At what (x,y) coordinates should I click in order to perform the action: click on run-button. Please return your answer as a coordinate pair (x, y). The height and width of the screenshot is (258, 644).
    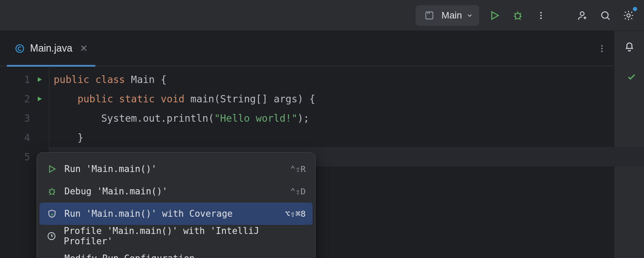
    Looking at the image, I should click on (495, 15).